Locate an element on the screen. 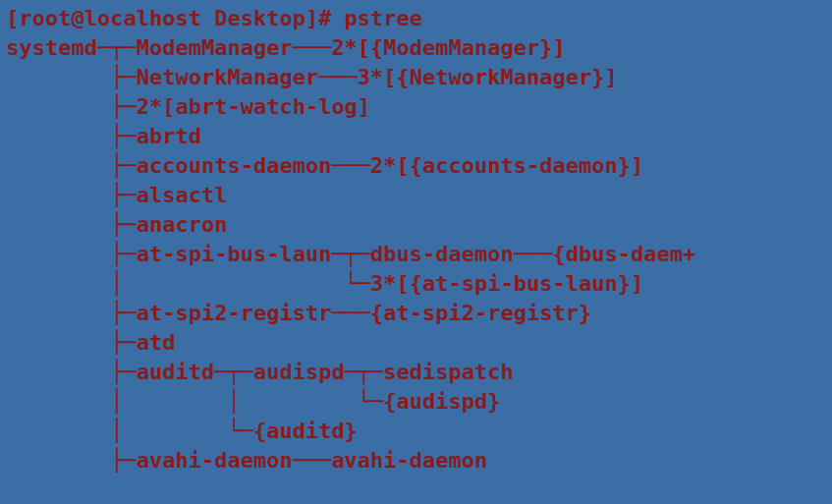 This screenshot has width=832, height=504. pstree-line: ├─NetworkManager───3*[{NetworkManager}] is located at coordinates (312, 77).